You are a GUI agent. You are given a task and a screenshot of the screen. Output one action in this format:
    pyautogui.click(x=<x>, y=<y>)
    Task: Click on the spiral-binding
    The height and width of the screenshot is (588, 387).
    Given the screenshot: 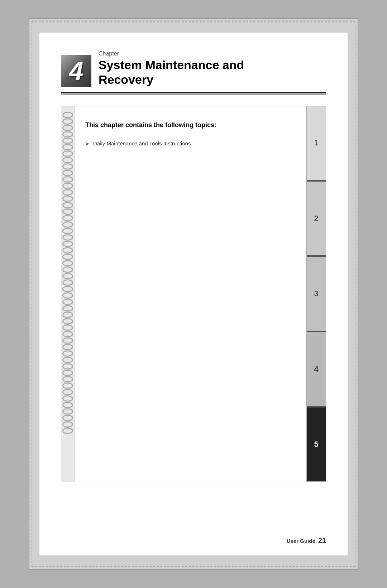 What is the action you would take?
    pyautogui.click(x=68, y=294)
    